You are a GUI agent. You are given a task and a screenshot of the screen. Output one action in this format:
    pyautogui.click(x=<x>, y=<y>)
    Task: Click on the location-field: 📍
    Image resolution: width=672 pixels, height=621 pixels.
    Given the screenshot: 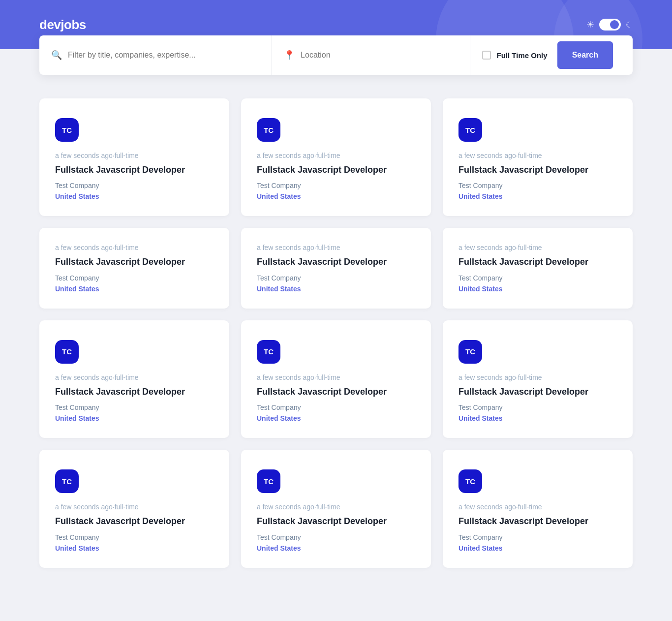 What is the action you would take?
    pyautogui.click(x=371, y=55)
    